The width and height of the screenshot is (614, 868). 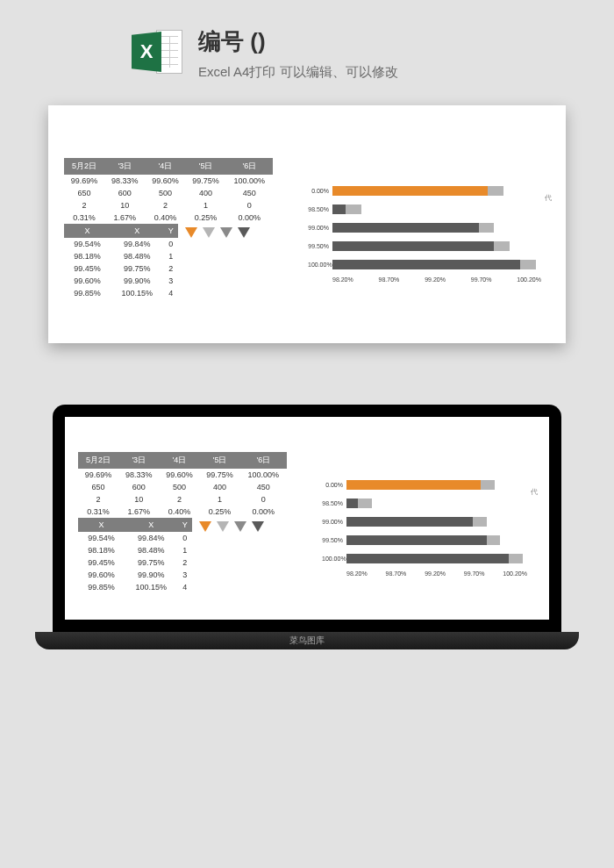 What do you see at coordinates (298, 54) in the screenshot?
I see `header-text: 编号 () Excel A4打印 可以编辑、可以修改` at bounding box center [298, 54].